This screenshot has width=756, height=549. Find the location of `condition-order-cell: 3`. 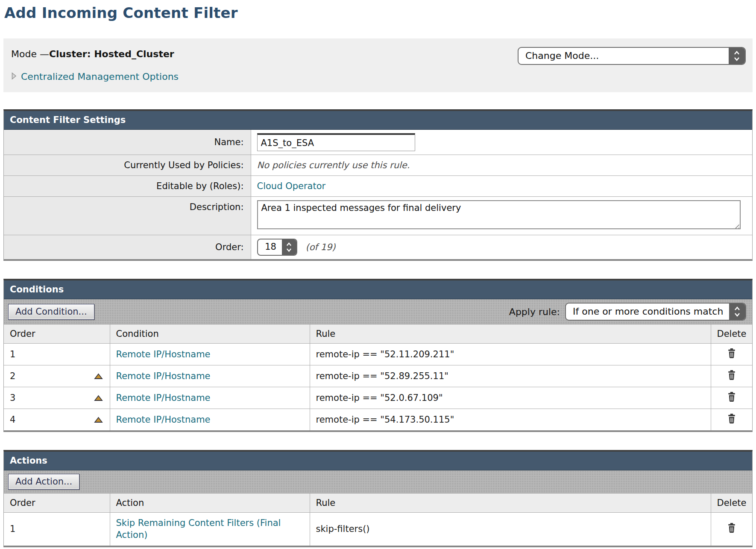

condition-order-cell: 3 is located at coordinates (13, 398).